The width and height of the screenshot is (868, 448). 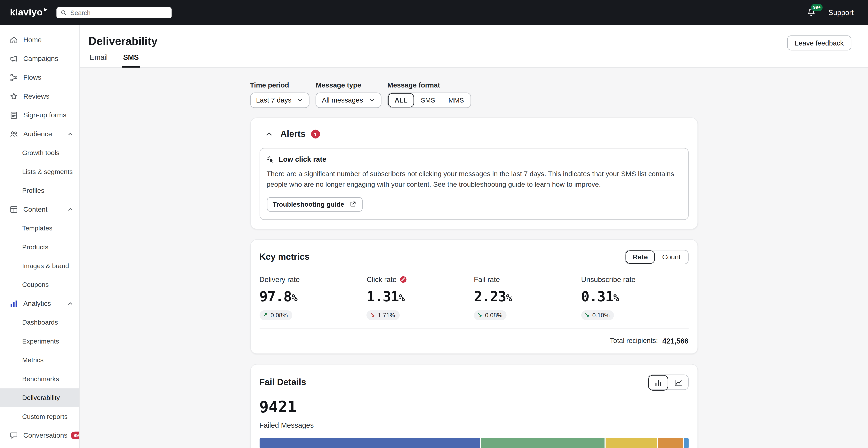 I want to click on sidebar-item-label: Flows, so click(x=32, y=78).